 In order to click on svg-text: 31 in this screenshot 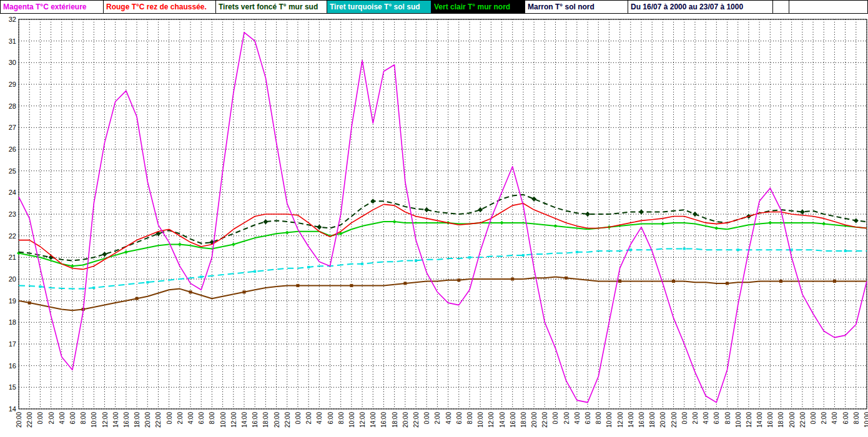, I will do `click(12, 41)`.